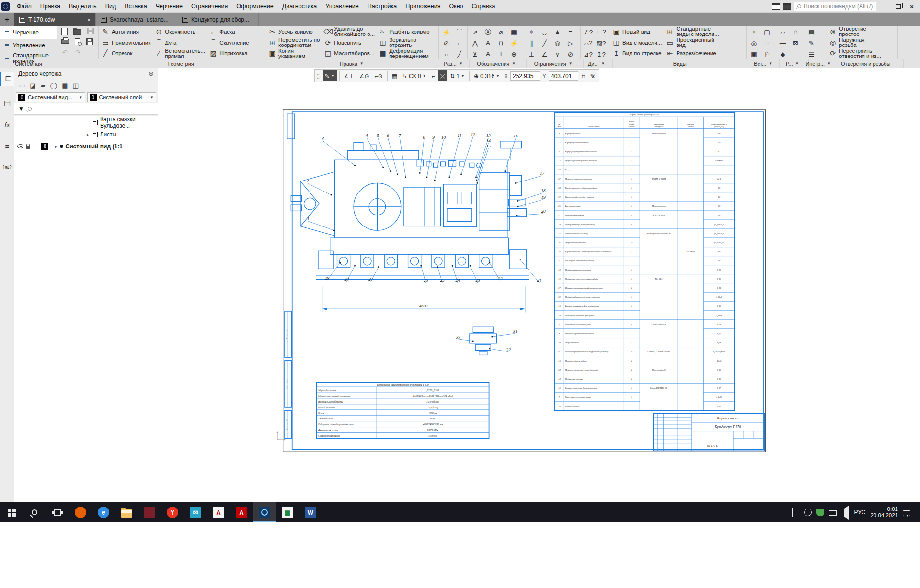  What do you see at coordinates (350, 54) in the screenshot?
I see `scale-tool: ◱Масштабиров...` at bounding box center [350, 54].